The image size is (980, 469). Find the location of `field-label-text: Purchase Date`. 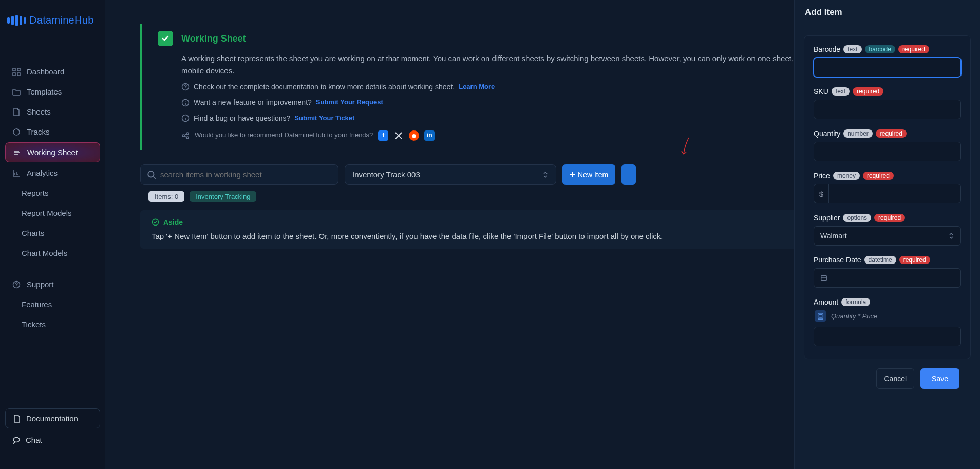

field-label-text: Purchase Date is located at coordinates (837, 260).